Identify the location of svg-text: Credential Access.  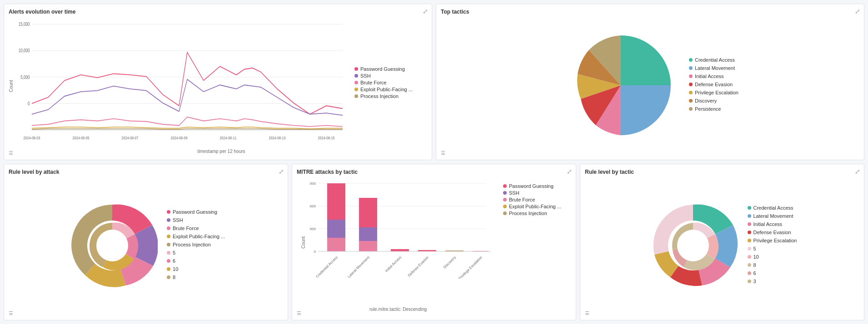
(327, 267).